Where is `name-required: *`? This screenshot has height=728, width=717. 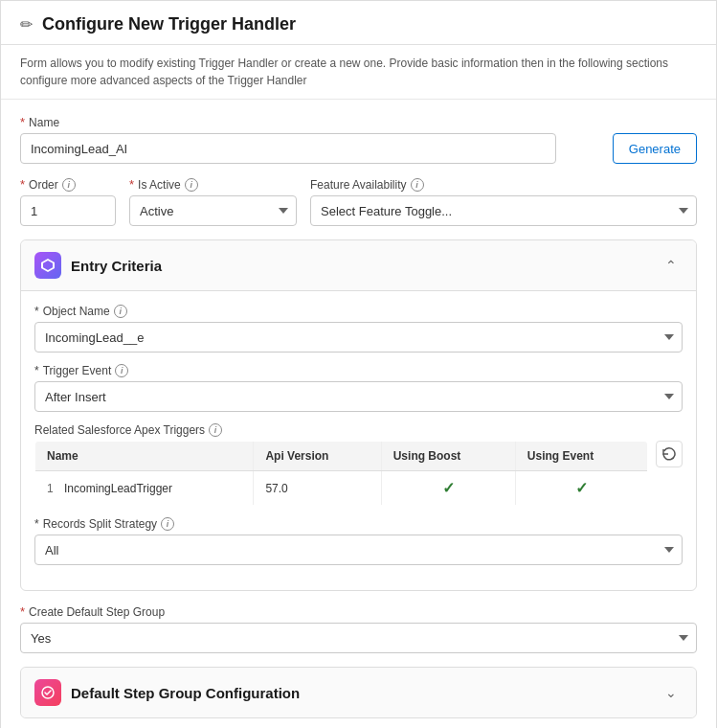 name-required: * is located at coordinates (23, 123).